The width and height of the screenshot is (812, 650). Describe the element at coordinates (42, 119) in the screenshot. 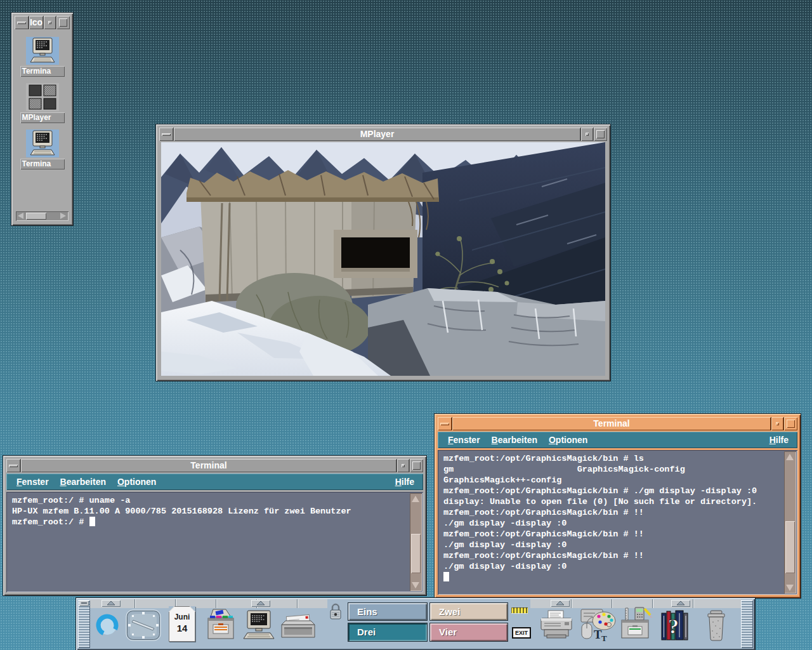

I see `icon-box-body: Termina MPl` at that location.